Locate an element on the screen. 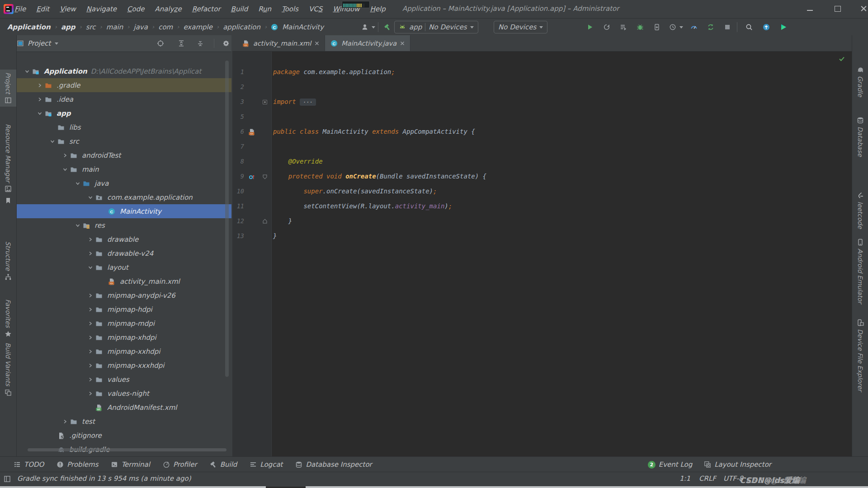 This screenshot has height=488, width=868. tab-mainactivity-java: CMainActivity.java is located at coordinates (368, 43).